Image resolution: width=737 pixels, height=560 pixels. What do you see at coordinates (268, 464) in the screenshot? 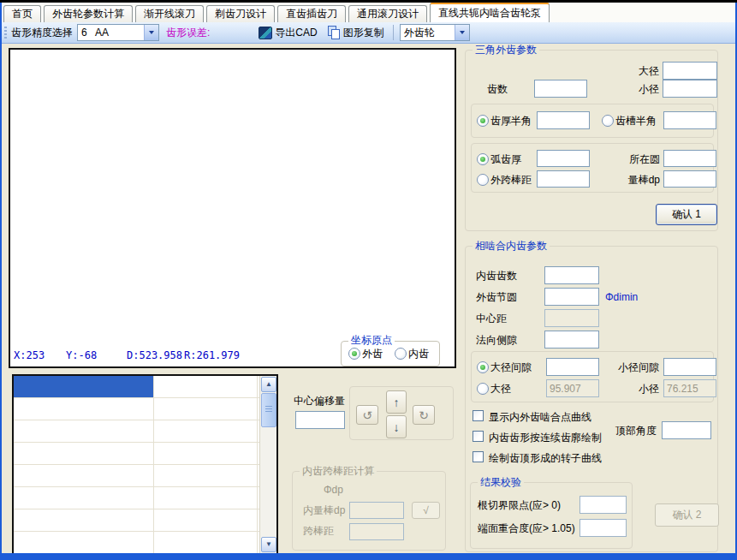
I see `vertical-scrollbar: ▲ ▼` at bounding box center [268, 464].